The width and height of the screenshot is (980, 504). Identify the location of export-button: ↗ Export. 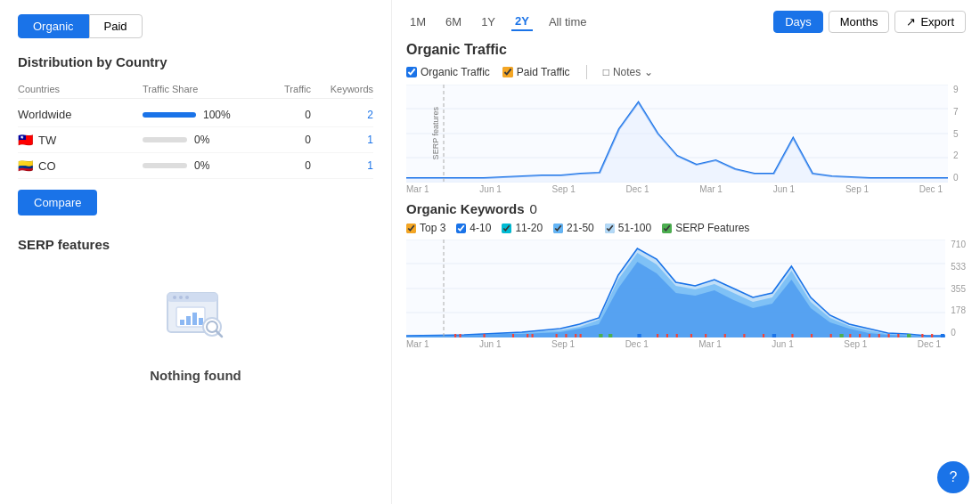
(930, 21).